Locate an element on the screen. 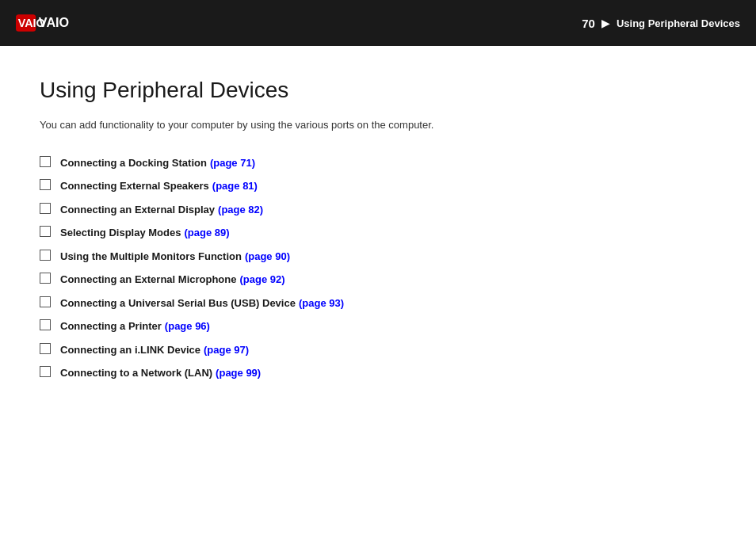 The image size is (756, 534). topic-label: Using the Multiple Monitors Function is located at coordinates (151, 257).